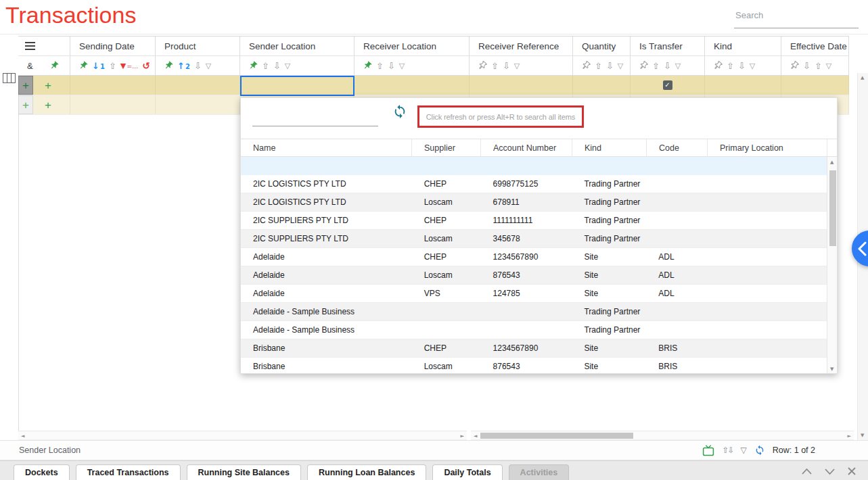 This screenshot has width=868, height=480. I want to click on live-view-icon, so click(708, 450).